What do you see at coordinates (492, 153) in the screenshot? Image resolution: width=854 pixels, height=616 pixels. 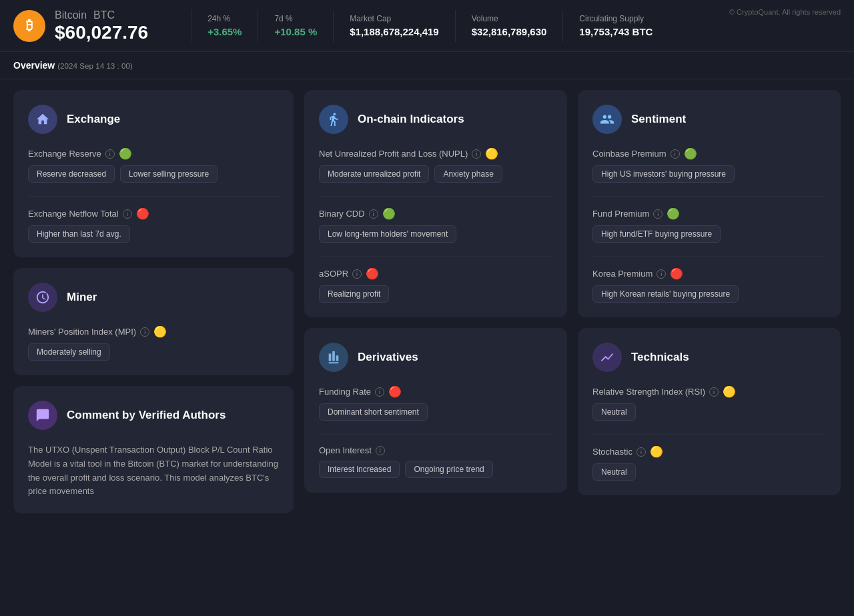 I see `nupl-status: 🟡` at bounding box center [492, 153].